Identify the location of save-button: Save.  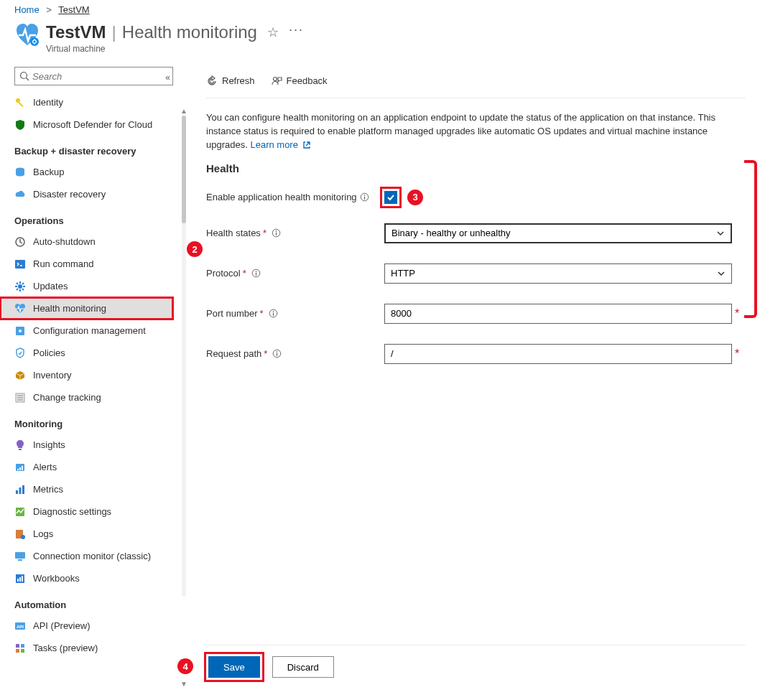
(234, 667).